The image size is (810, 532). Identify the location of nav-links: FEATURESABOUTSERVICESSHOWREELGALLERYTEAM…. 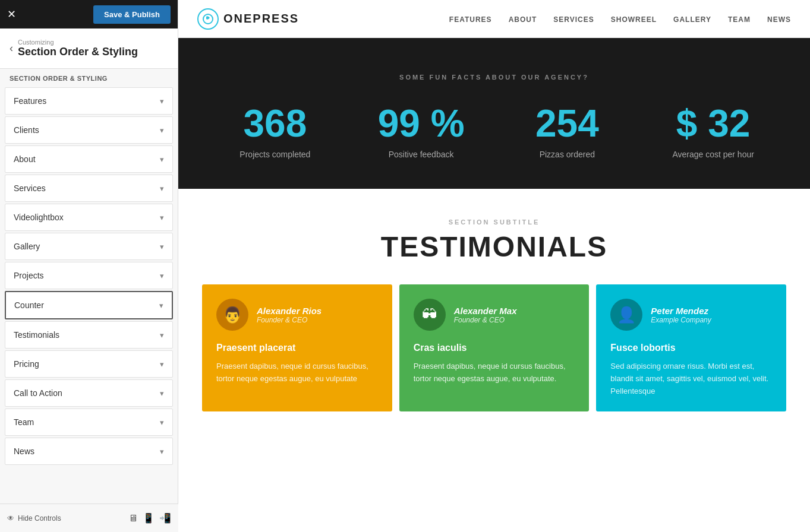
(620, 19).